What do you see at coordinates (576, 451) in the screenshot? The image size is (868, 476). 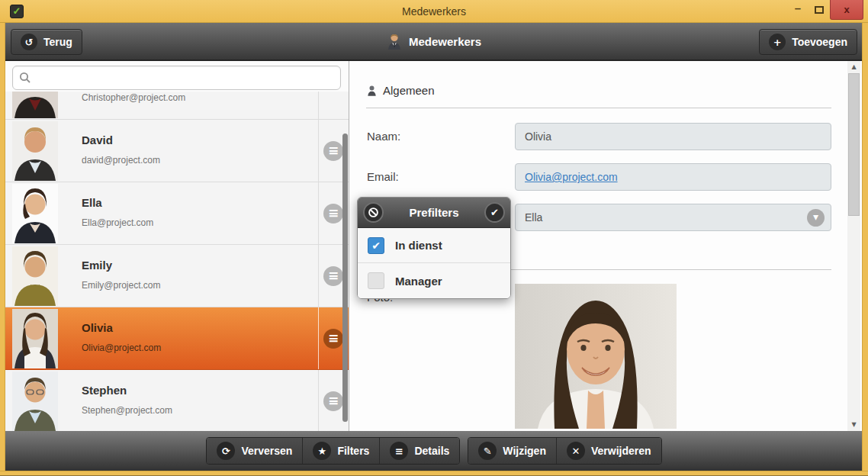 I see `delete-icon: ✕` at bounding box center [576, 451].